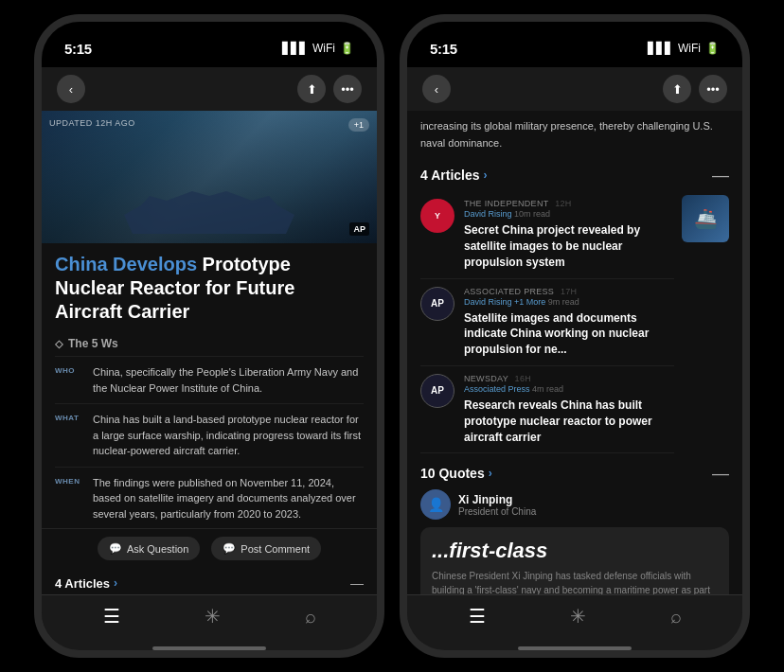 The height and width of the screenshot is (672, 784). What do you see at coordinates (228, 380) in the screenshot?
I see `ws-who-text: China, specifically the People's Liberat…` at bounding box center [228, 380].